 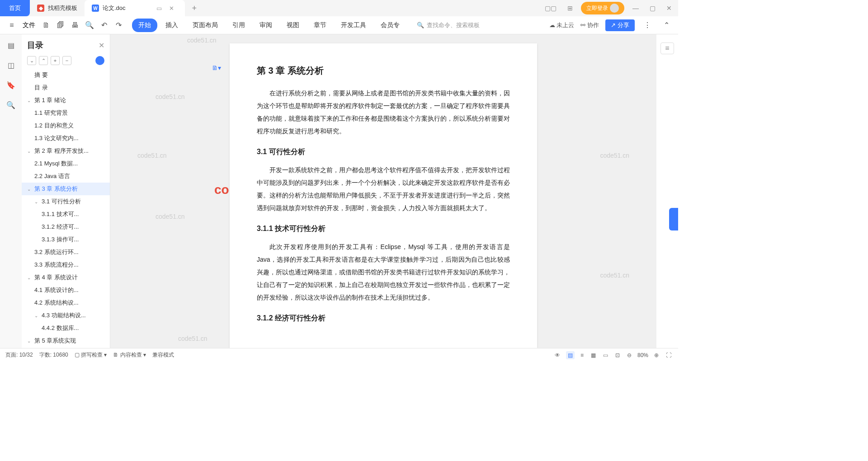 What do you see at coordinates (66, 278) in the screenshot?
I see `toc-item: ⌄第 4 章 系统设计` at bounding box center [66, 278].